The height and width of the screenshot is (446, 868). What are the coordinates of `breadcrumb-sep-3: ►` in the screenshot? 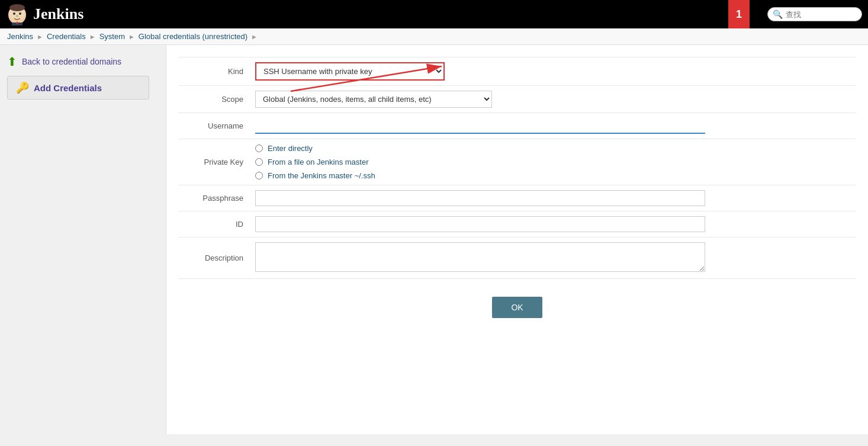 It's located at (131, 37).